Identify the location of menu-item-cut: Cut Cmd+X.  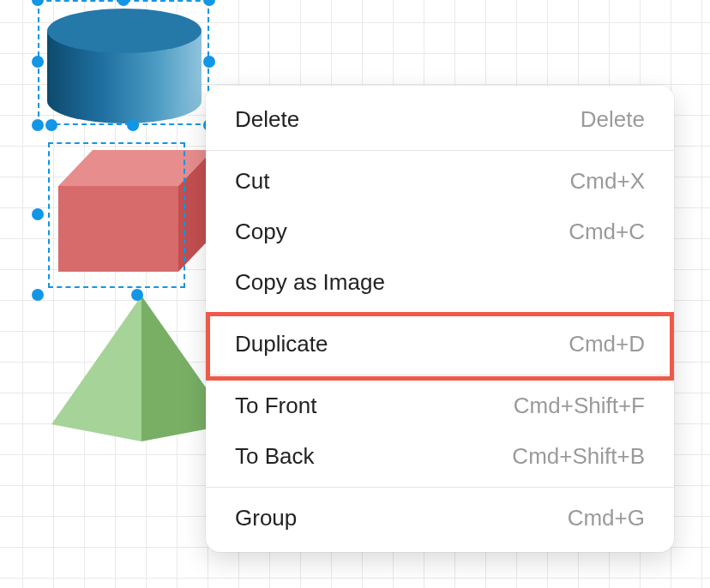
(440, 182).